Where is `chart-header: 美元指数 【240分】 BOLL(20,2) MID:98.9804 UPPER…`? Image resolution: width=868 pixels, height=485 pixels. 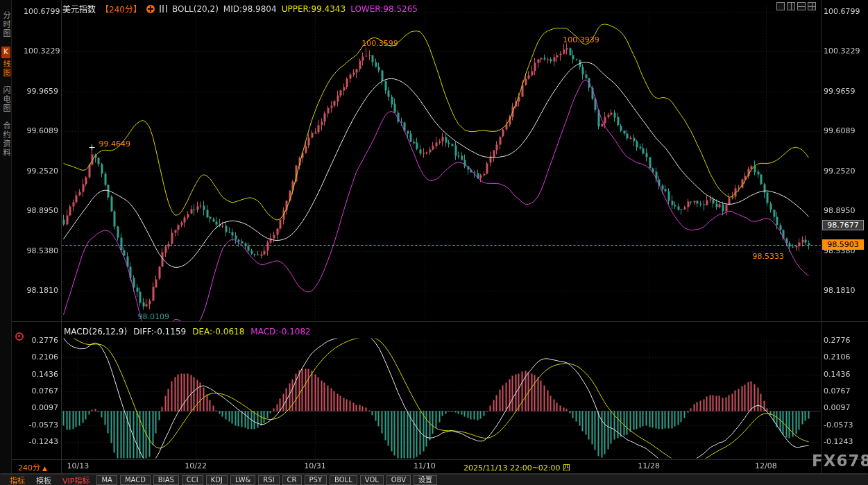
chart-header: 美元指数 【240分】 BOLL(20,2) MID:98.9804 UPPER… is located at coordinates (240, 8).